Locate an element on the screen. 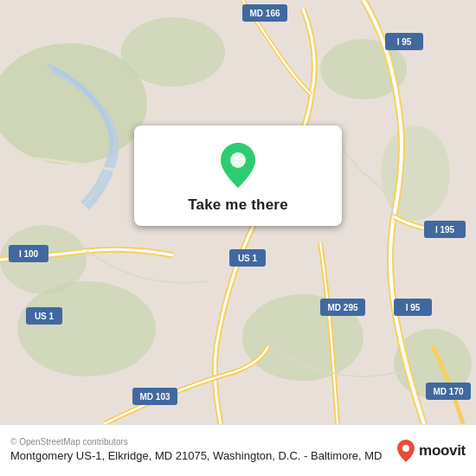  svg-text: MD 170 is located at coordinates (448, 391).